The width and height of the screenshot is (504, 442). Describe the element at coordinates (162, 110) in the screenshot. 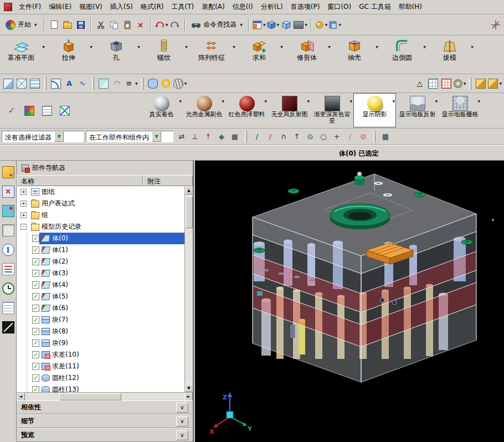

I see `render-style-sphere-silver: 真实着色▼` at that location.